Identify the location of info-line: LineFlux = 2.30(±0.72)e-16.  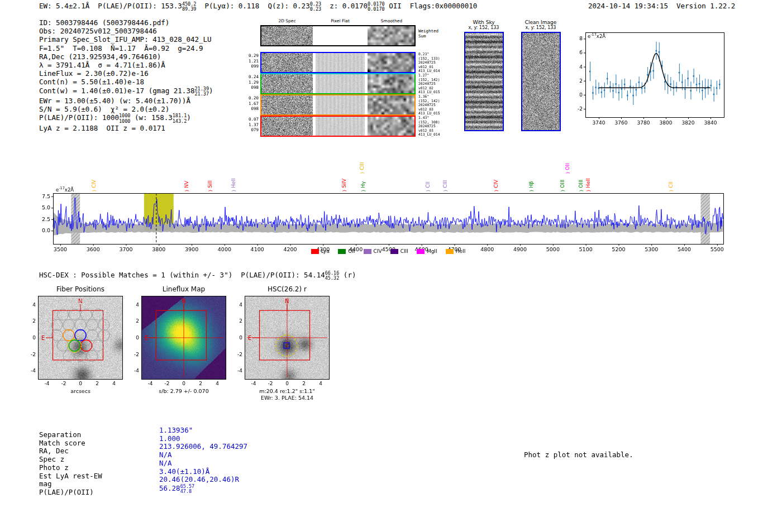
(126, 74).